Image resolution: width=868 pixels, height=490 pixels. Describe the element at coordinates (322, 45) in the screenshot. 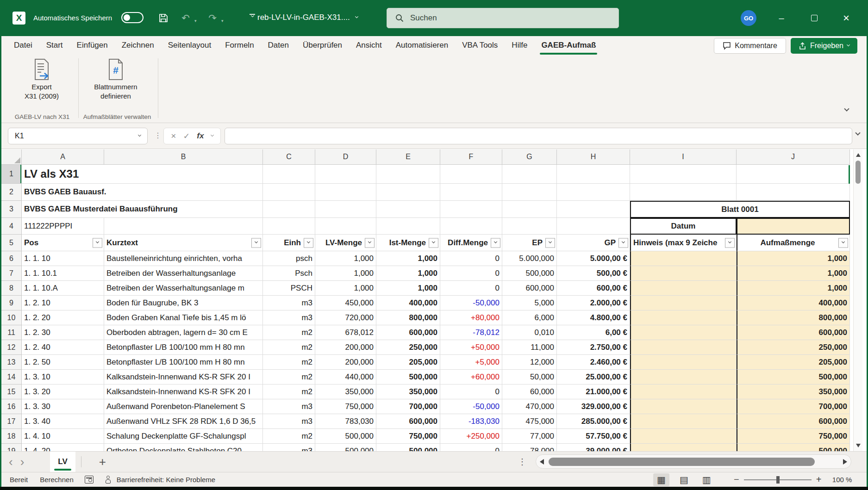

I see `ribbon-tab--berpr-fen: Überprüfen` at that location.